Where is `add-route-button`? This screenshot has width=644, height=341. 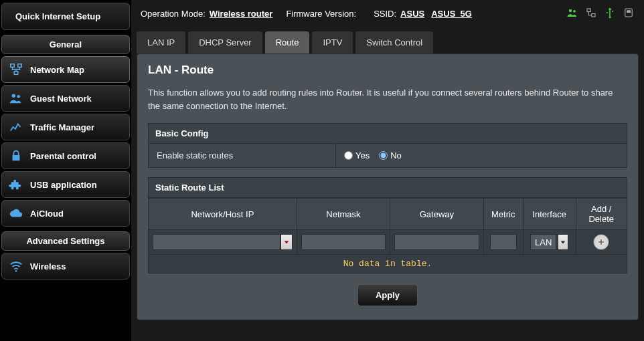
add-route-button is located at coordinates (601, 242).